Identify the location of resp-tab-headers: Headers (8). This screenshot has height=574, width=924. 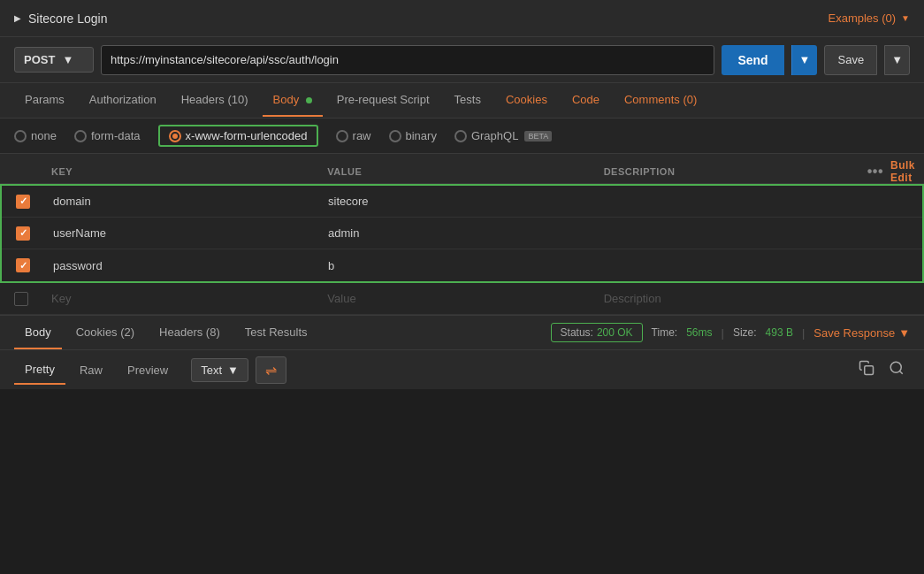
(189, 333).